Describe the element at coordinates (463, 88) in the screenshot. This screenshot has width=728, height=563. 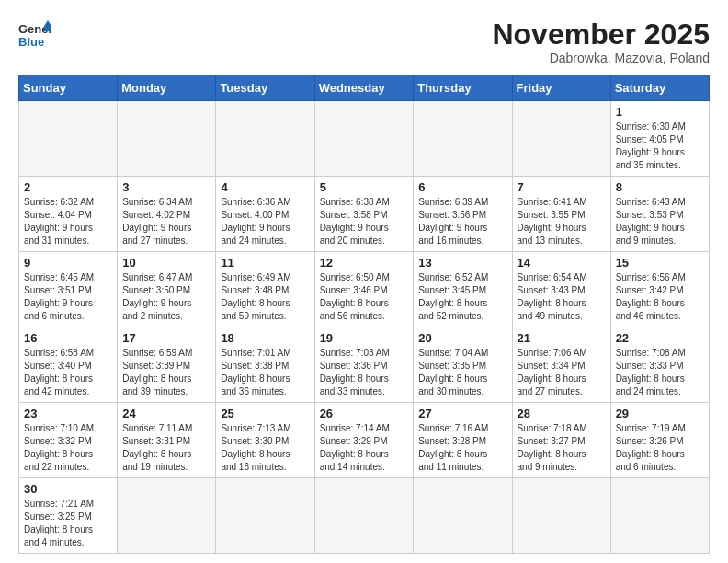
I see `weekday-header-thursday: Thursday` at that location.